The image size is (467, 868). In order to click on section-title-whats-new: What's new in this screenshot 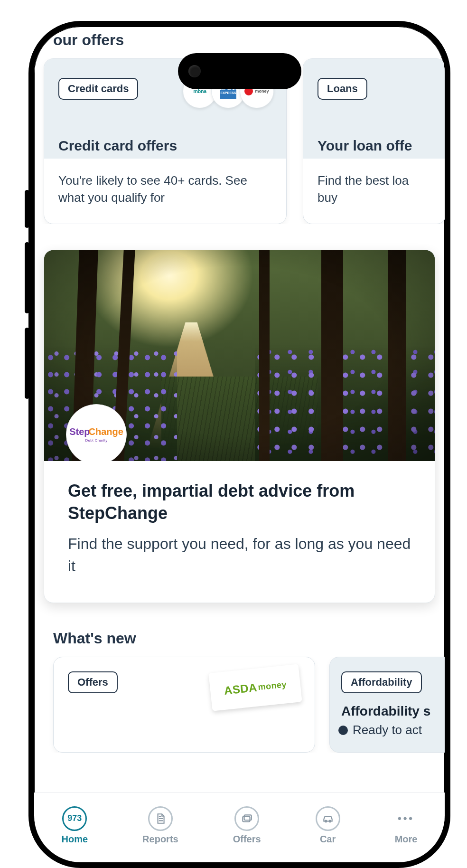, I will do `click(249, 638)`.